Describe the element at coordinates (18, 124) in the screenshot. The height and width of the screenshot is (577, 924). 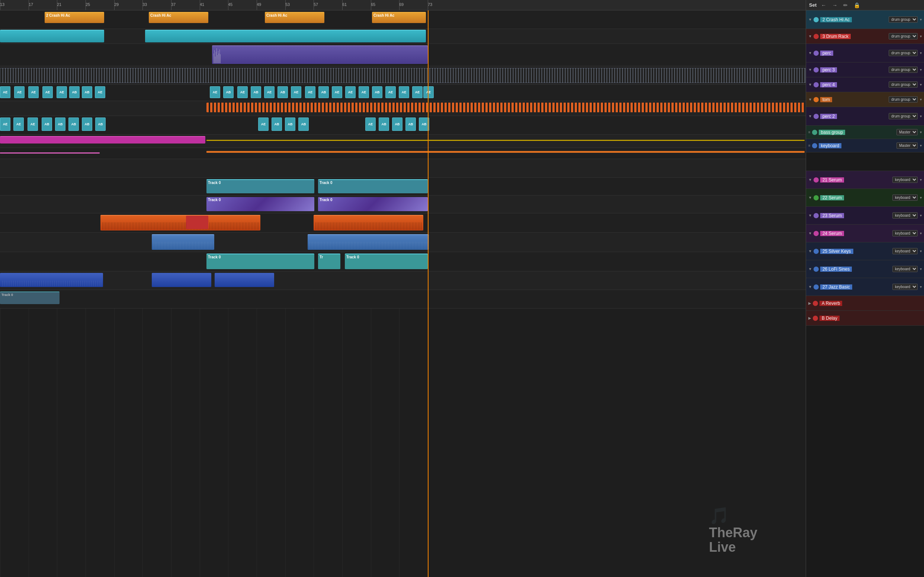
I see `clip-ae2-2: AE` at that location.